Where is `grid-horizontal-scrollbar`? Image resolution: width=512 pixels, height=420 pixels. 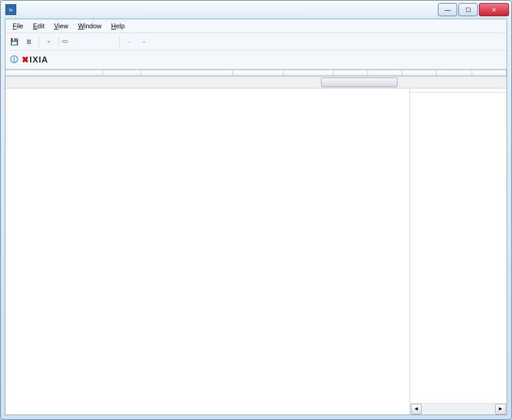 grid-horizontal-scrollbar is located at coordinates (256, 82).